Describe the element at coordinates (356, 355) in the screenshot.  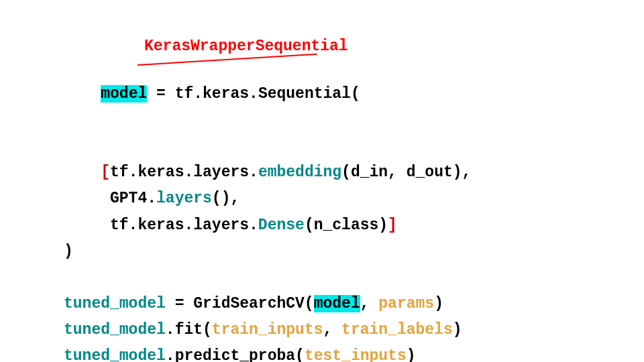
I see `test-inputs-arg: test_inputs` at that location.